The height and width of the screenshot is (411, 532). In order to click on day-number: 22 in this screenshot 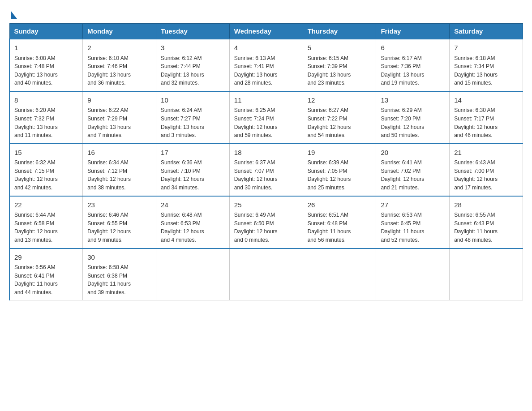, I will do `click(46, 205)`.